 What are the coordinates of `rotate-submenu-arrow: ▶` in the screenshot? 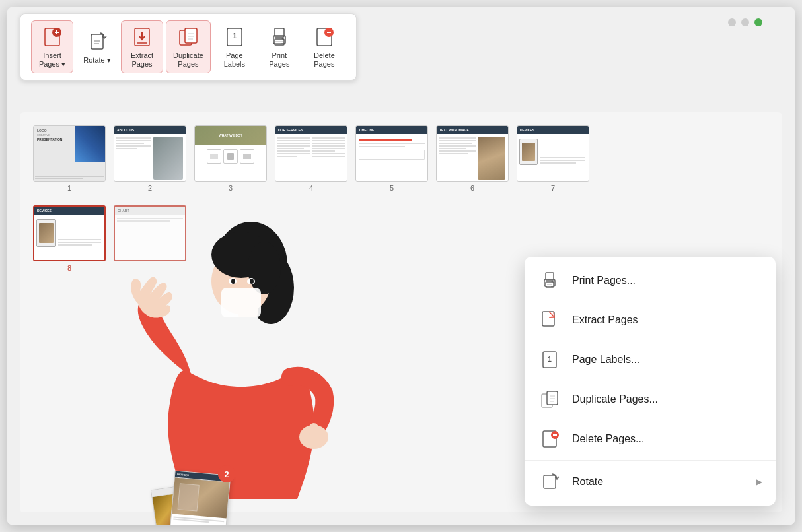 It's located at (760, 482).